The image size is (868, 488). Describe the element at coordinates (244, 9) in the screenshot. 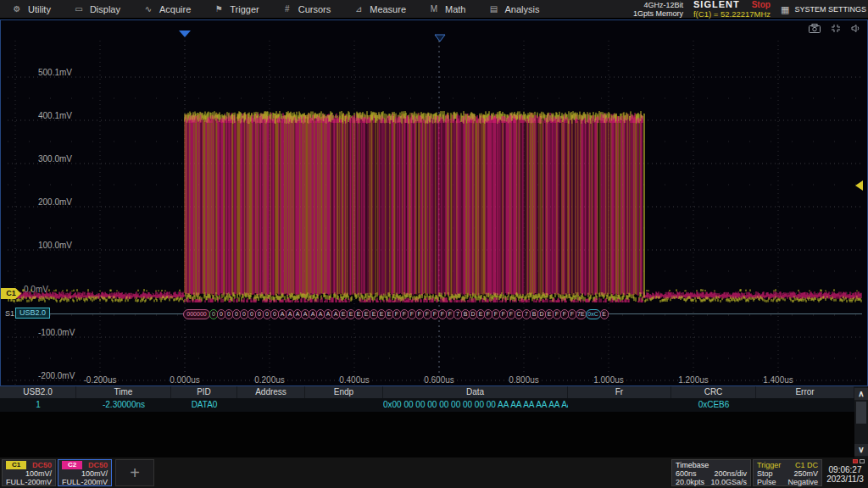

I see `menu-item-label: Trigger` at that location.